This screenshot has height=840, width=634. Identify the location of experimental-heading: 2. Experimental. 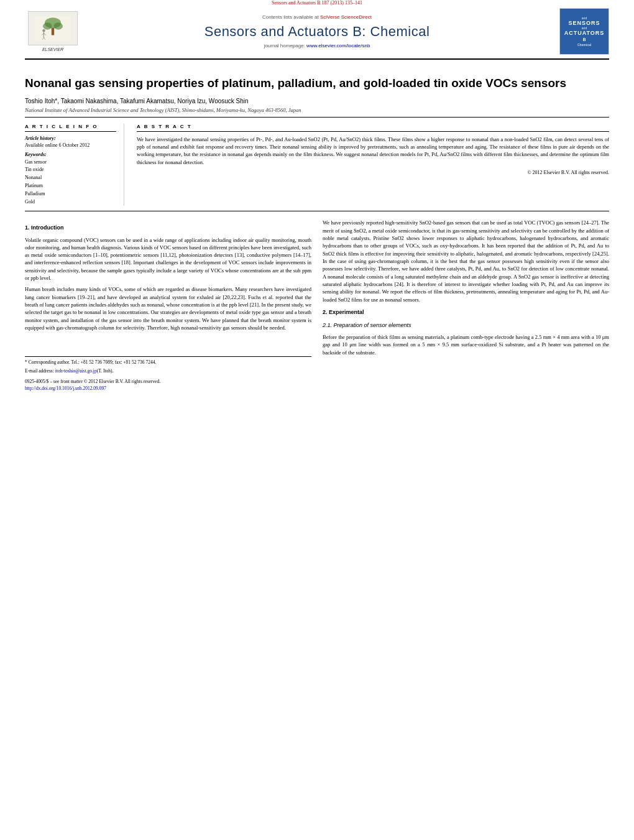
(466, 312).